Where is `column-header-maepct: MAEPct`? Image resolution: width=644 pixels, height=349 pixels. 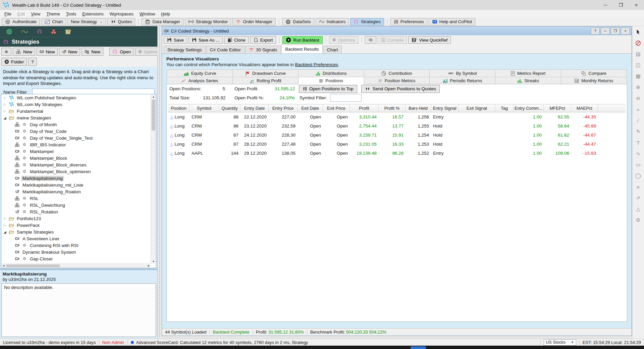 column-header-maepct: MAEPct is located at coordinates (585, 108).